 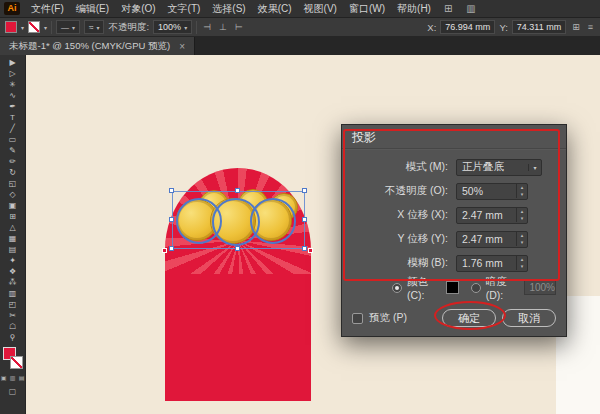 I want to click on direct-selection-tool: ▷, so click(x=13, y=74).